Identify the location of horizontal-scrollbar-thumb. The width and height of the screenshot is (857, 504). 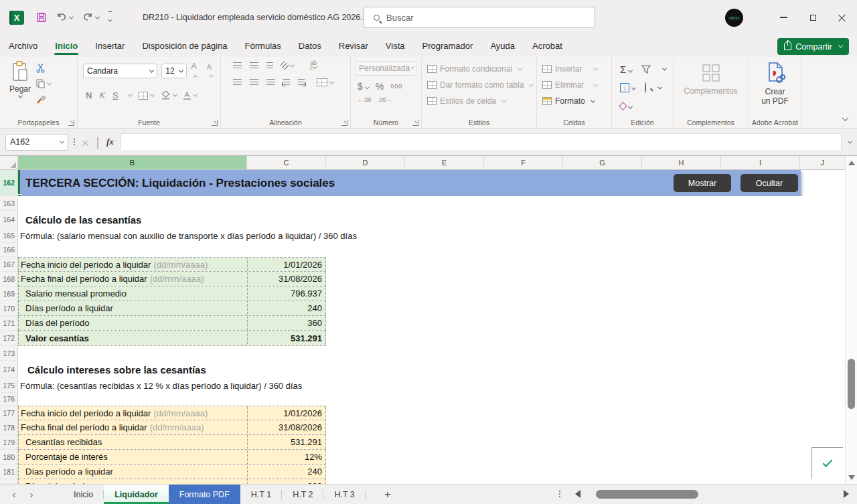
(647, 494).